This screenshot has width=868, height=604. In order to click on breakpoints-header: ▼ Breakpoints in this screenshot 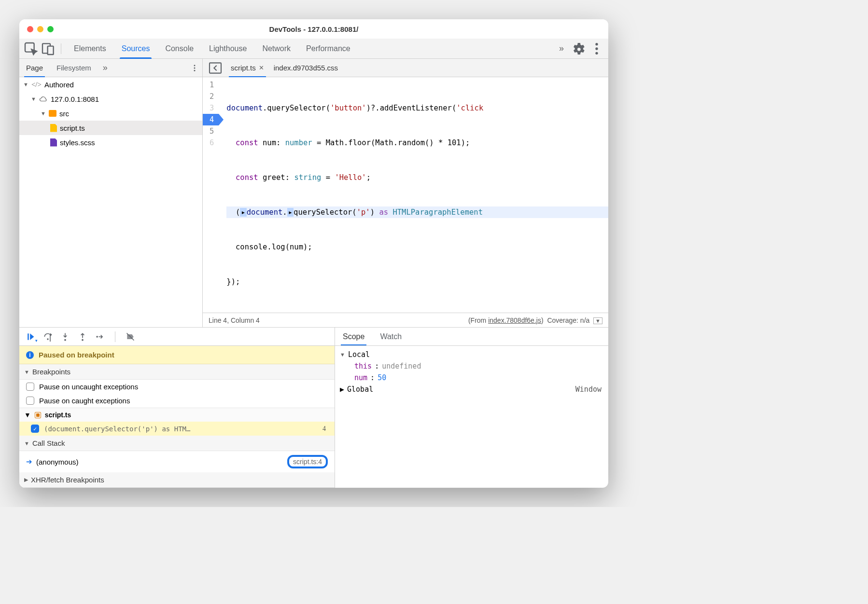, I will do `click(177, 372)`.